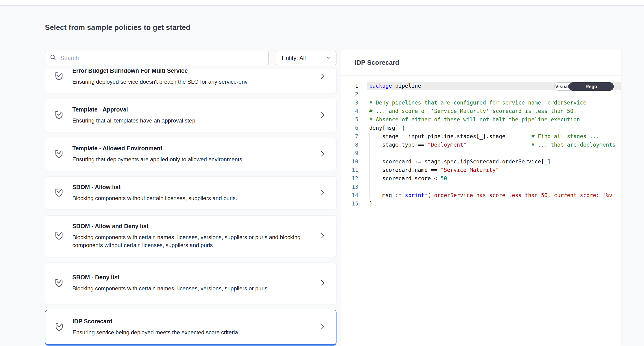  Describe the element at coordinates (481, 195) in the screenshot. I see `code-line: 14 msg := sprintf("orderService has scor…` at that location.